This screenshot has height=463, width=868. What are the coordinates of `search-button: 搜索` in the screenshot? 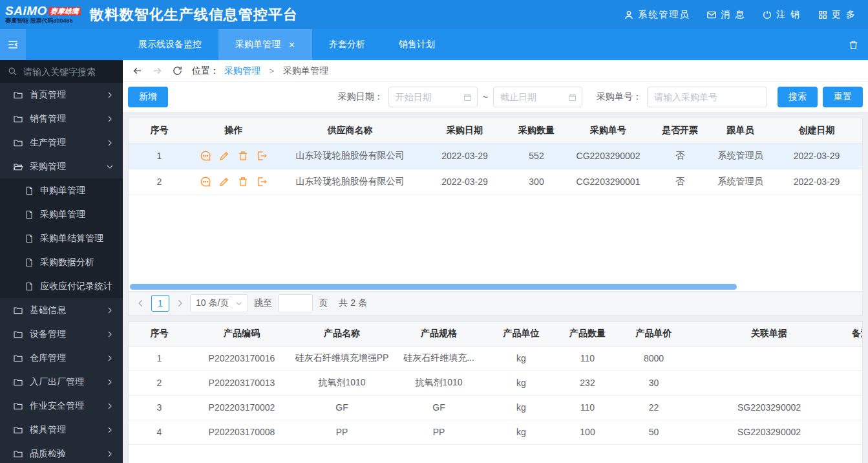 It's located at (798, 97).